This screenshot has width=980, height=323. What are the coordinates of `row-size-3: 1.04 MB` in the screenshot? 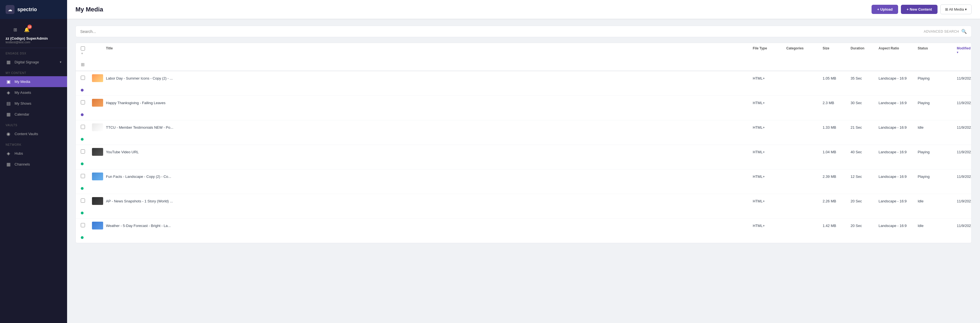 It's located at (834, 152).